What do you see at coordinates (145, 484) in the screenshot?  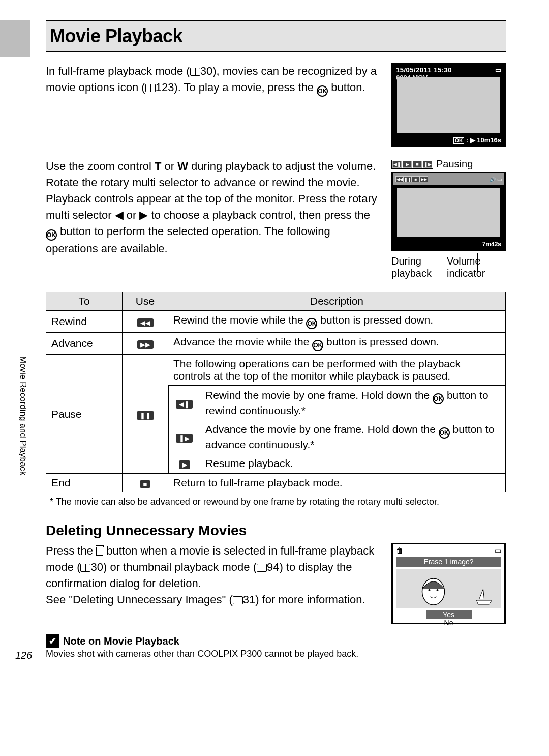 I see `stop-icon: ■` at bounding box center [145, 484].